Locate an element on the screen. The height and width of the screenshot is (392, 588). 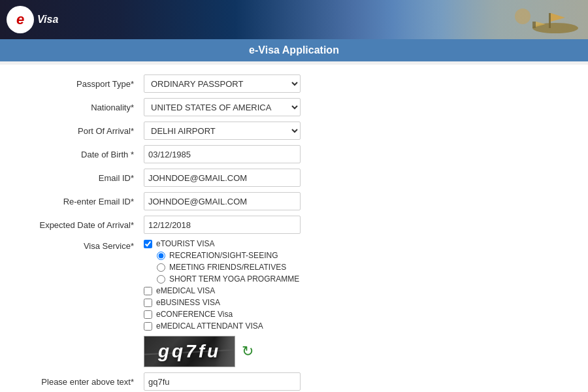
email-row: Email ID* is located at coordinates (294, 178).